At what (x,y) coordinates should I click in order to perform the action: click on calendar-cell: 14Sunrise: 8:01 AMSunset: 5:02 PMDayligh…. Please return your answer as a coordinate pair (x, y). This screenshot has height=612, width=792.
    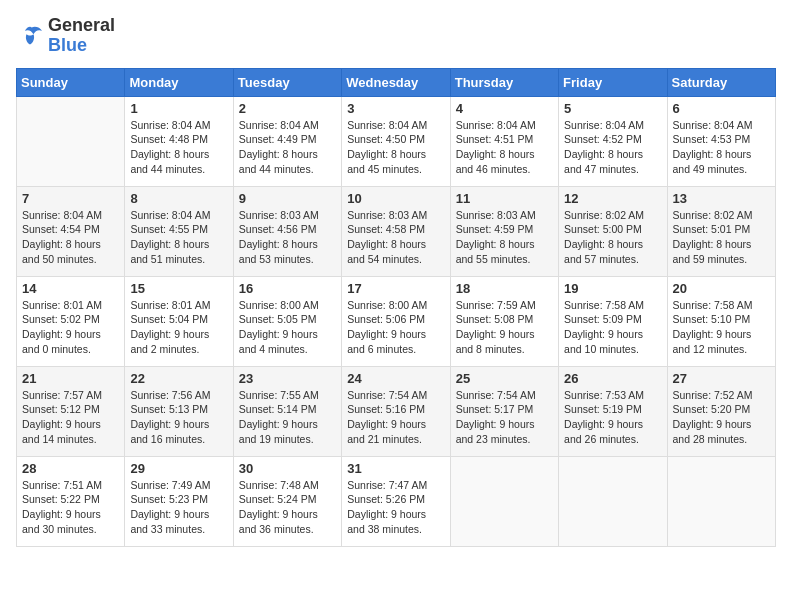
    Looking at the image, I should click on (71, 321).